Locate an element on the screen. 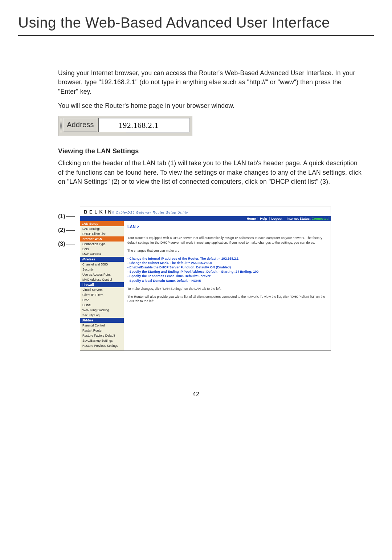 The image size is (392, 560). router-brand: B E L K I N® Cable/DSL Gateway Router Se… is located at coordinates (136, 212).